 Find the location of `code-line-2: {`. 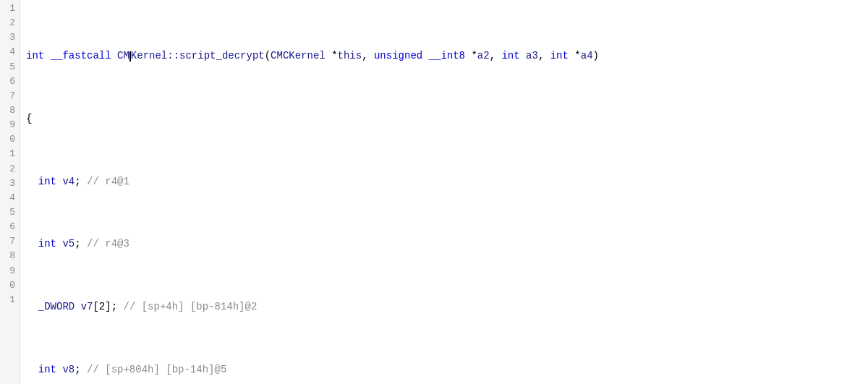

code-line-2: { is located at coordinates (444, 119).